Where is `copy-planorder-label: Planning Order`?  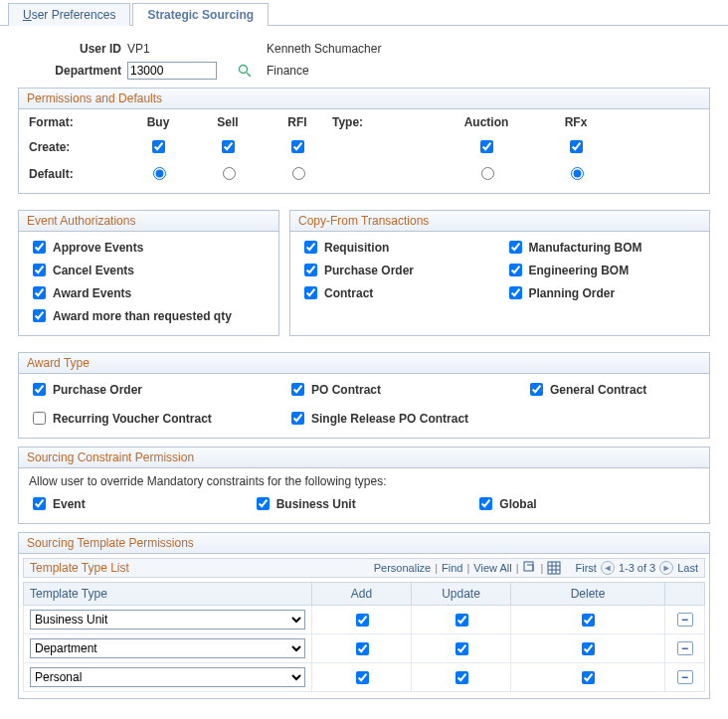 copy-planorder-label: Planning Order is located at coordinates (573, 293).